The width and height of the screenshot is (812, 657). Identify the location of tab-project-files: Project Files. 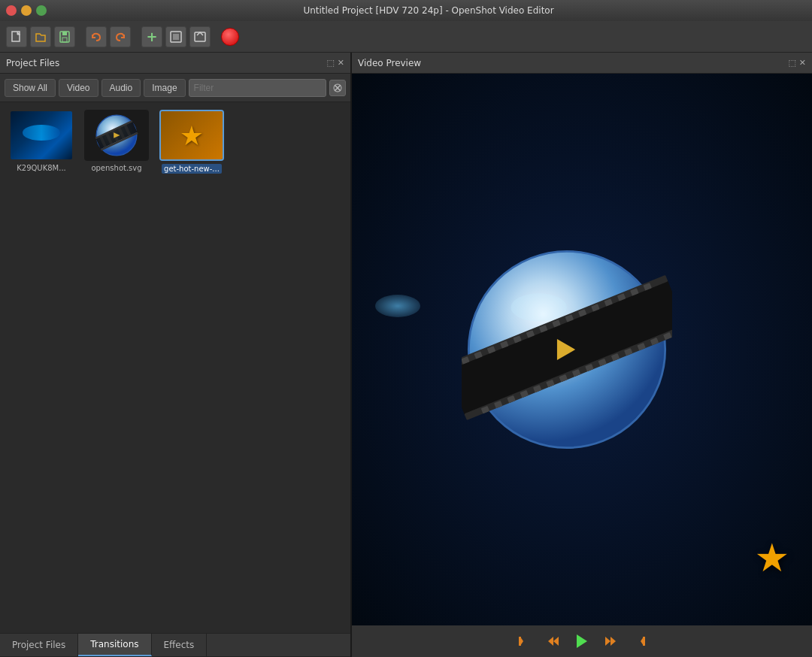
(39, 645).